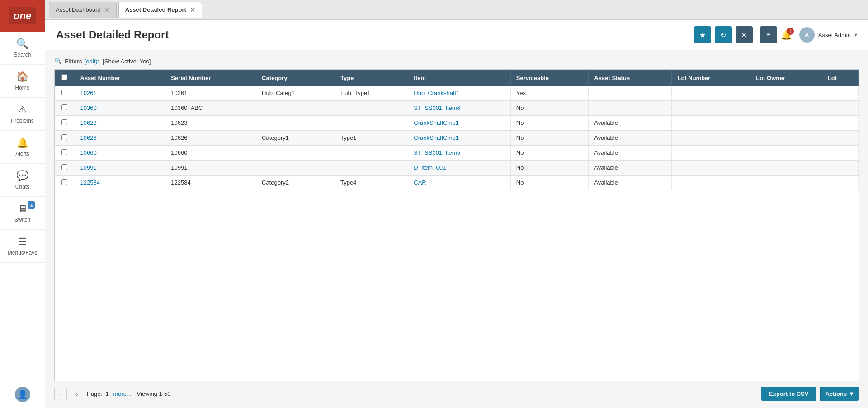 The width and height of the screenshot is (868, 408). I want to click on th-checkbox, so click(65, 78).